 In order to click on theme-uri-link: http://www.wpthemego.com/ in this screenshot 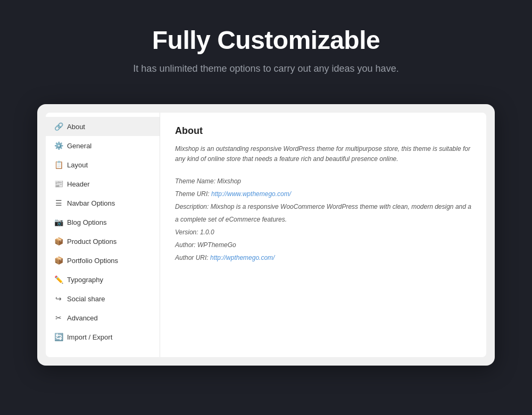, I will do `click(251, 194)`.